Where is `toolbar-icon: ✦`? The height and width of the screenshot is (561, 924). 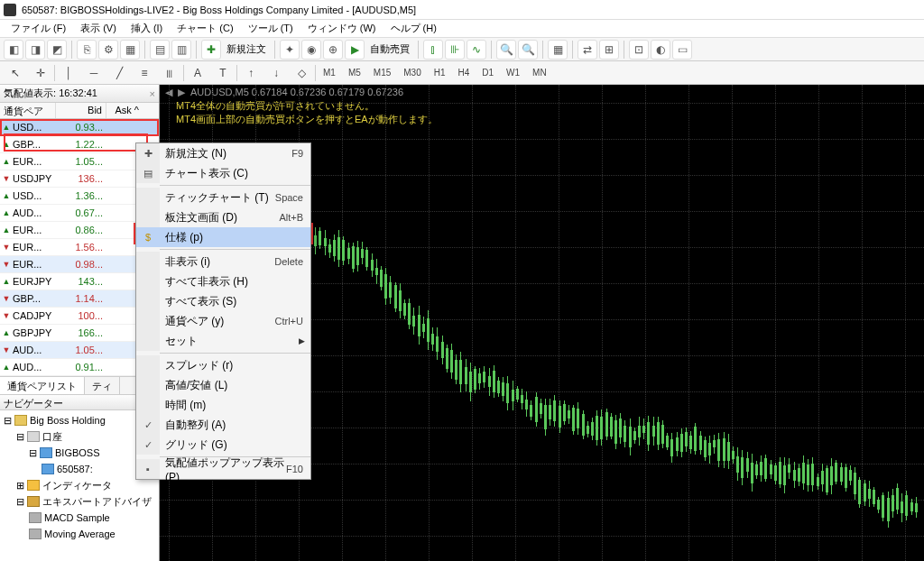 toolbar-icon: ✦ is located at coordinates (290, 50).